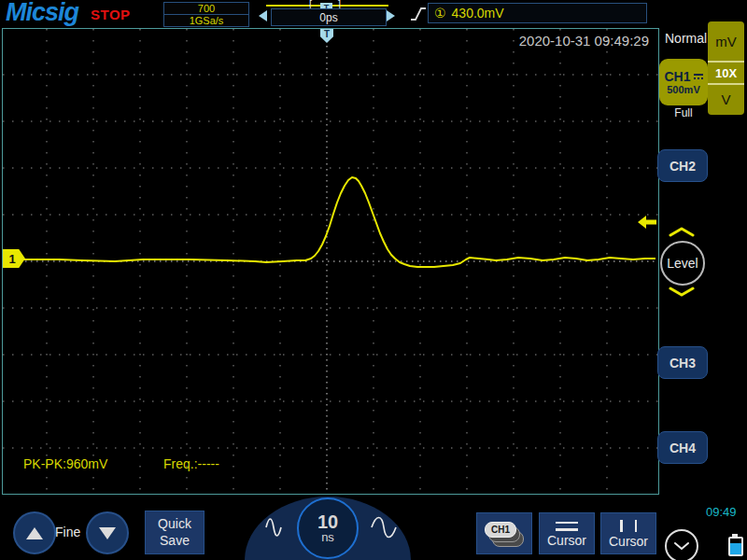 The width and height of the screenshot is (747, 560). Describe the element at coordinates (67, 532) in the screenshot. I see `fine-label: Fine` at that location.